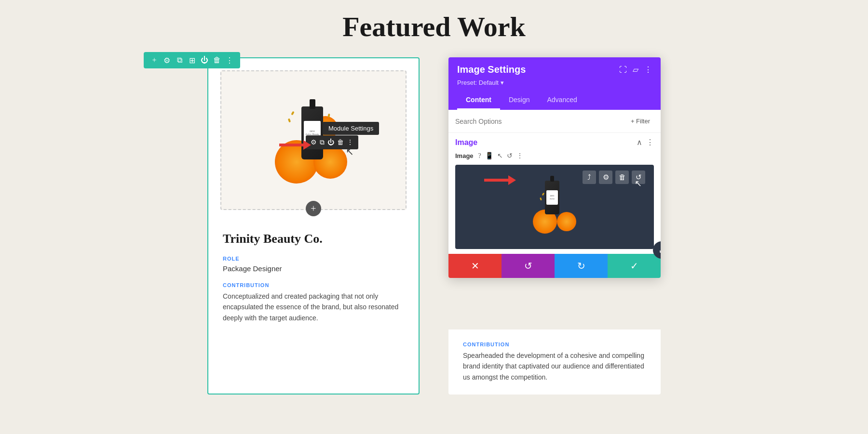  Describe the element at coordinates (555, 362) in the screenshot. I see `right-card-content: CONTRIBUTION Spearheaded the development…` at that location.